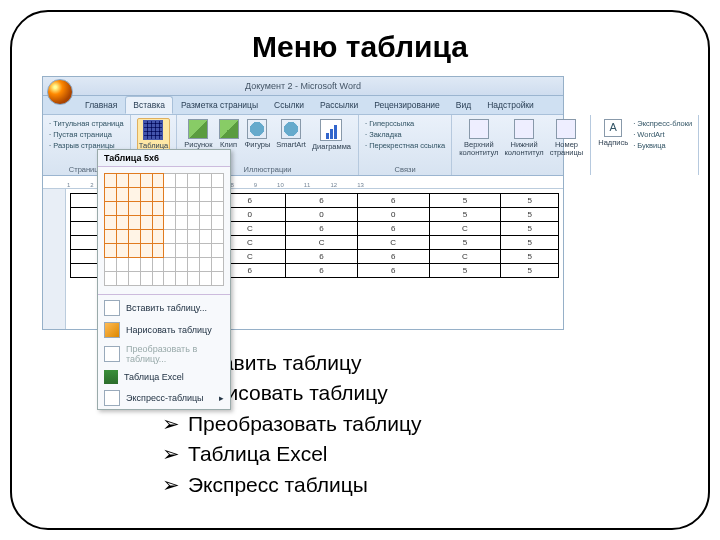  I want to click on textbox-button: A Надпись, so click(613, 140).